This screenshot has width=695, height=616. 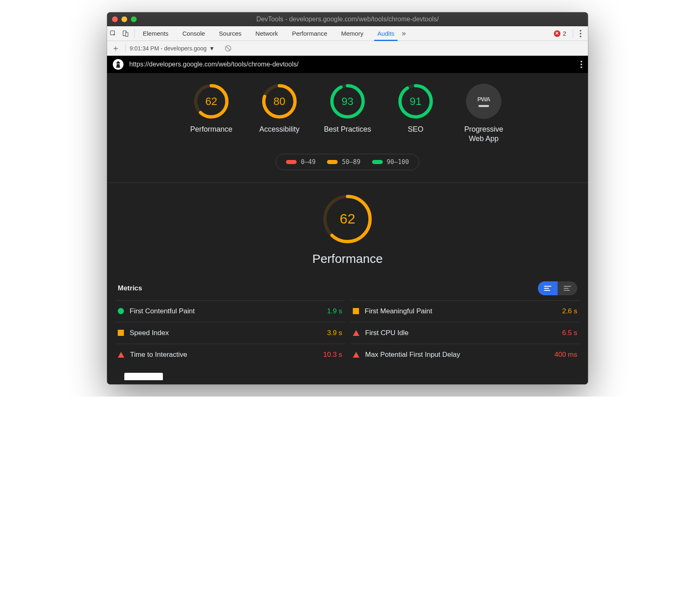 What do you see at coordinates (484, 114) in the screenshot?
I see `gauge-pwa: PWA Progressive Web App` at bounding box center [484, 114].